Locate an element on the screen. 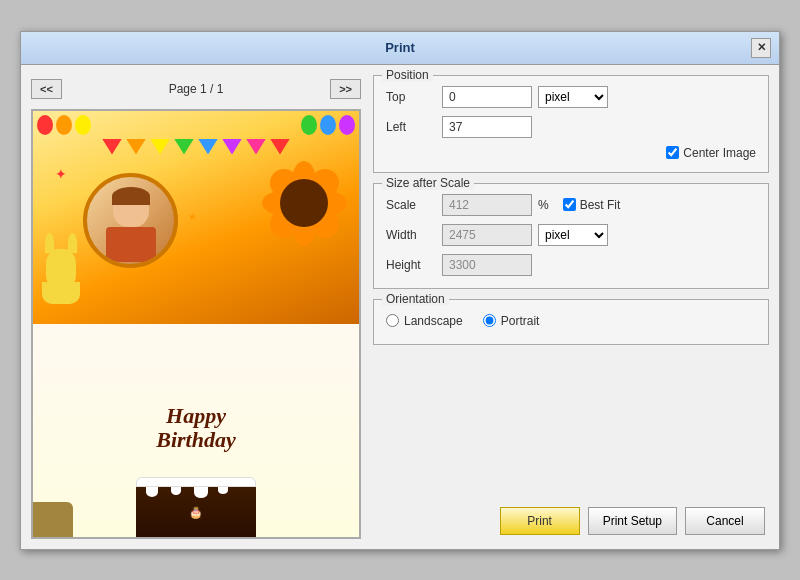 The width and height of the screenshot is (800, 580). balloon-yellow is located at coordinates (83, 125).